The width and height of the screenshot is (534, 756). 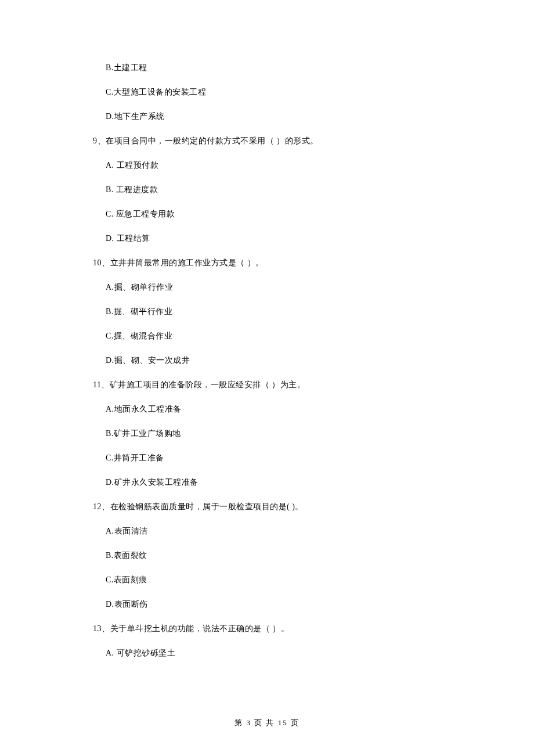 I want to click on option-text: D.表面断伤, so click(x=285, y=604).